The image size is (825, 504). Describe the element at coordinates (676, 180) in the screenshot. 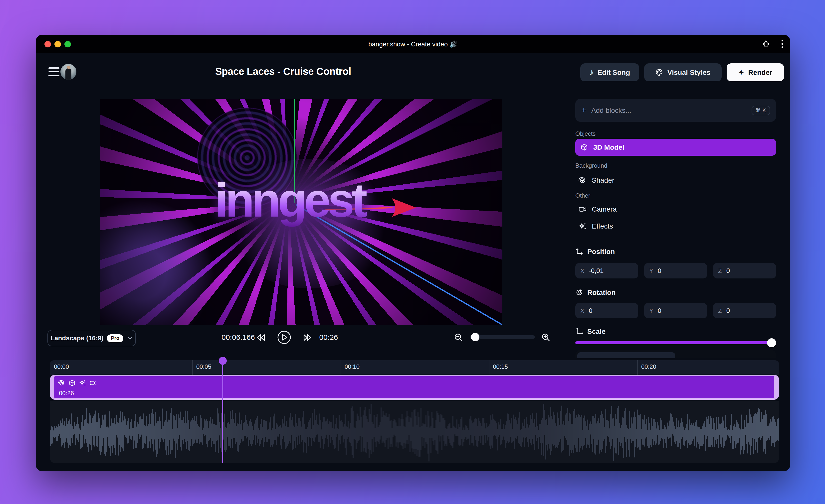

I see `block-item-shader: Shader` at that location.